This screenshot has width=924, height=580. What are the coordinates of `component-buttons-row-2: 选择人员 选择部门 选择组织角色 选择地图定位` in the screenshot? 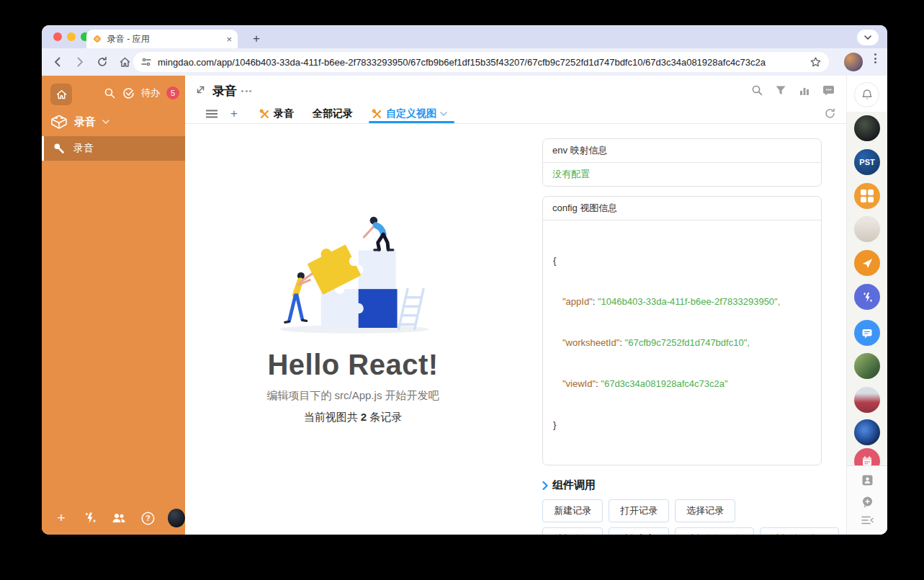 It's located at (682, 531).